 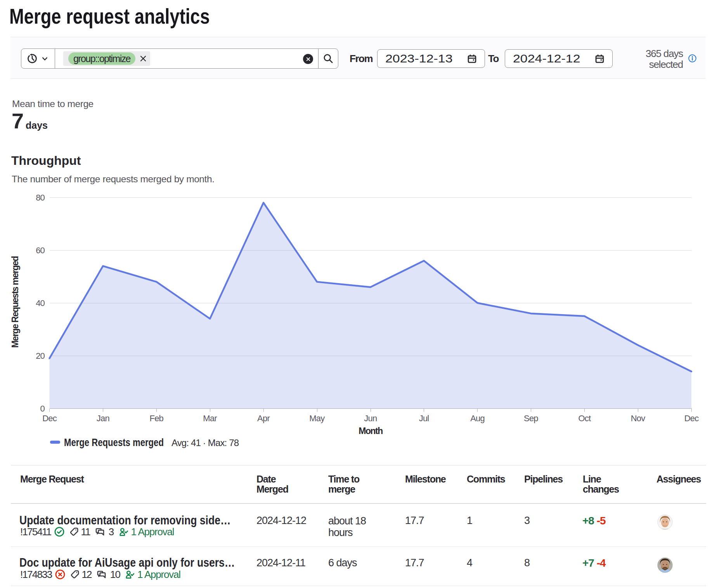 What do you see at coordinates (40, 198) in the screenshot?
I see `svg-text: 80` at bounding box center [40, 198].